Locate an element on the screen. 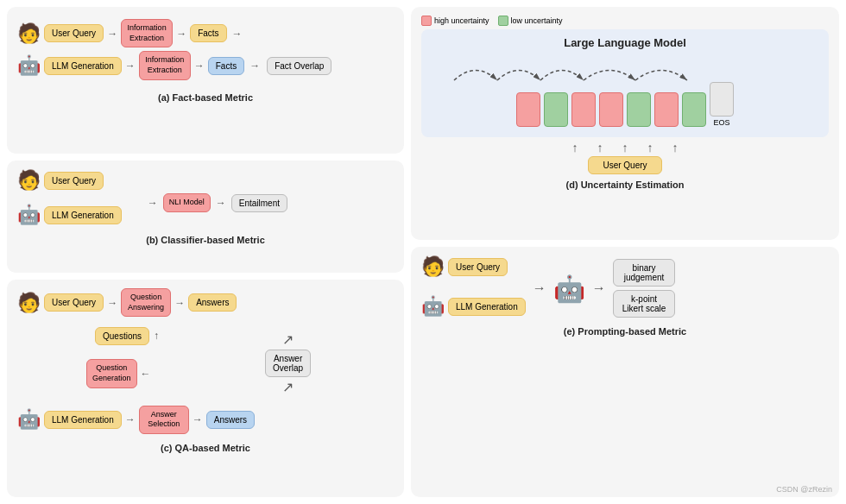 The height and width of the screenshot is (504, 846). arrow-c8: ↗ is located at coordinates (288, 387).